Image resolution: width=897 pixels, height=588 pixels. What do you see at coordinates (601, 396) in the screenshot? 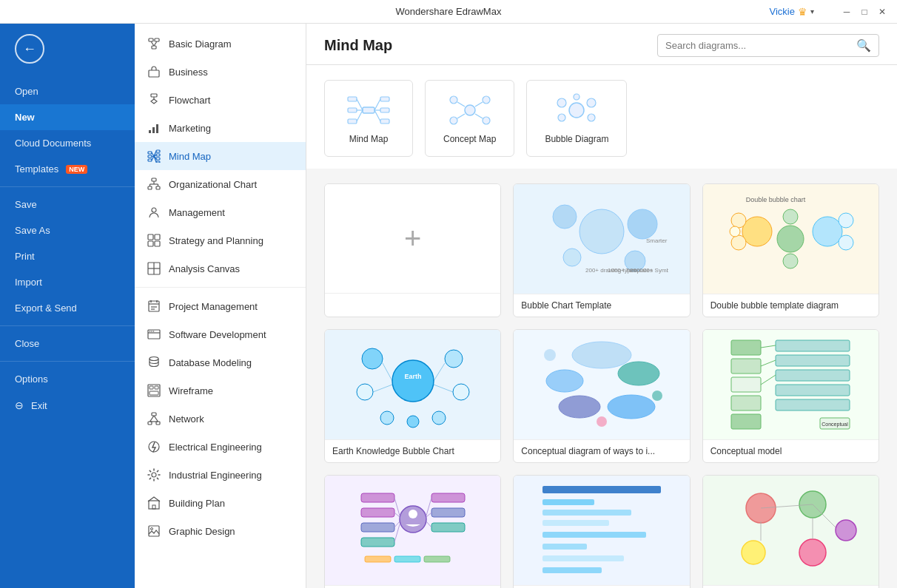
I see `template-card-conceptual-ways: Conceptual diagram of ways to i...` at bounding box center [601, 396].